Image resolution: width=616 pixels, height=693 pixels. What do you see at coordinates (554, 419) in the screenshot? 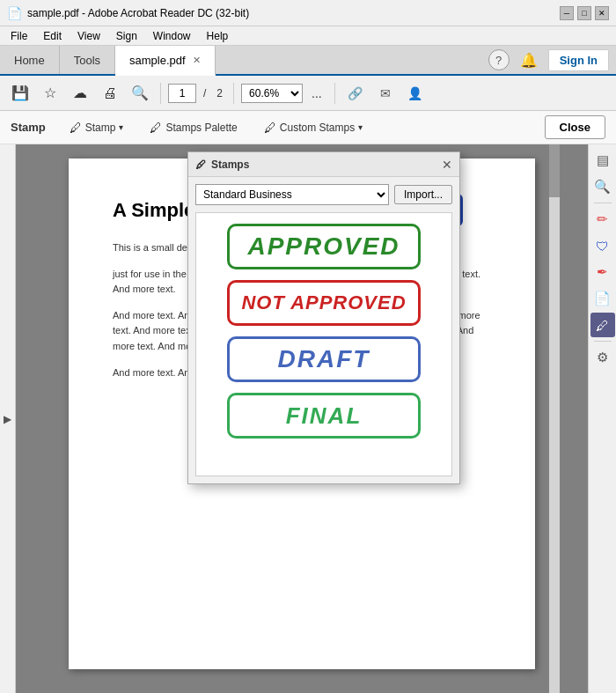
I see `scroll-bar` at bounding box center [554, 419].